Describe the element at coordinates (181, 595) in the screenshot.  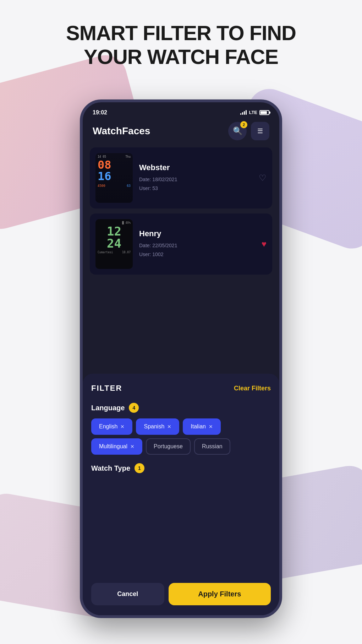
I see `filter-actions: Cancel Apply Filters` at that location.